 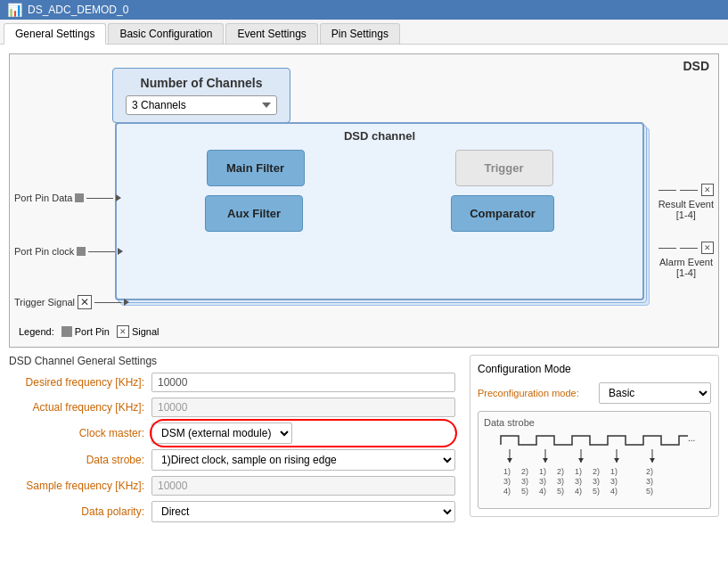 What do you see at coordinates (686, 260) in the screenshot?
I see `alarm-event-group: ✕ Alarm Event[1-4]` at bounding box center [686, 260].